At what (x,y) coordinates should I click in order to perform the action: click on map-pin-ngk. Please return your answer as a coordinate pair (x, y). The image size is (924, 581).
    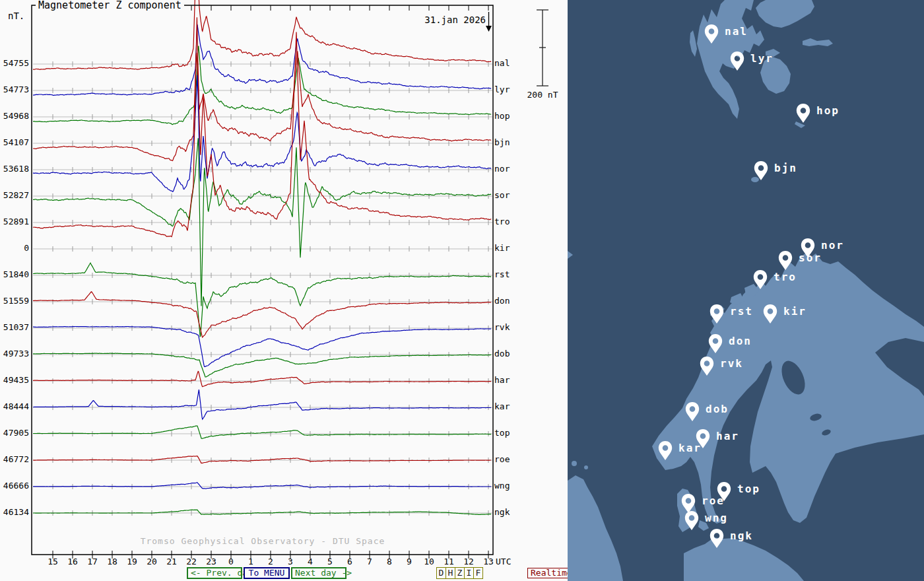
    Looking at the image, I should click on (717, 539).